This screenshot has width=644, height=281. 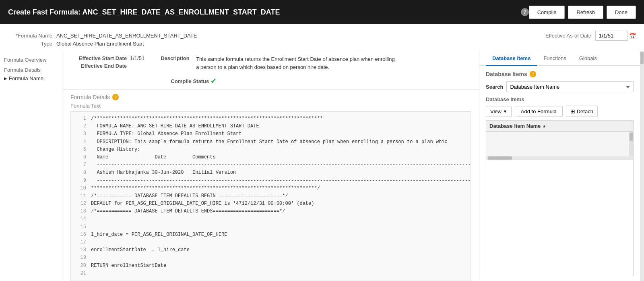 What do you see at coordinates (270, 189) in the screenshot?
I see `table-row: 10**************************************…` at bounding box center [270, 189].